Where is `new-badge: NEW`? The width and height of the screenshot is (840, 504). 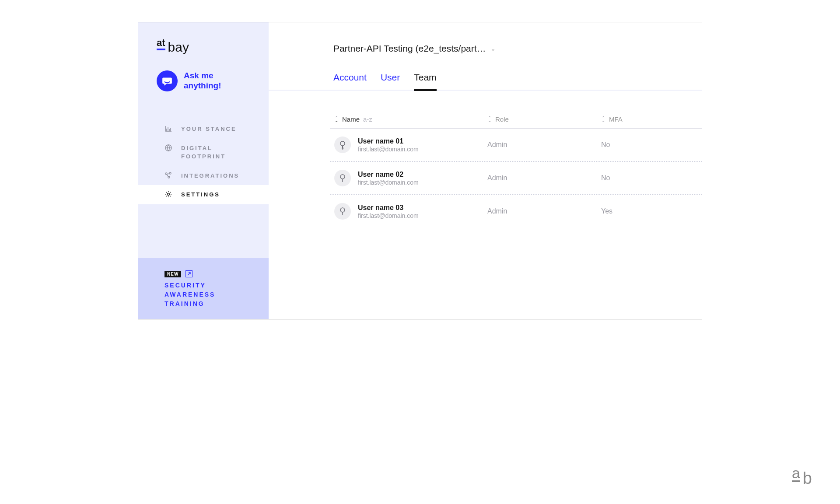
new-badge: NEW is located at coordinates (173, 274).